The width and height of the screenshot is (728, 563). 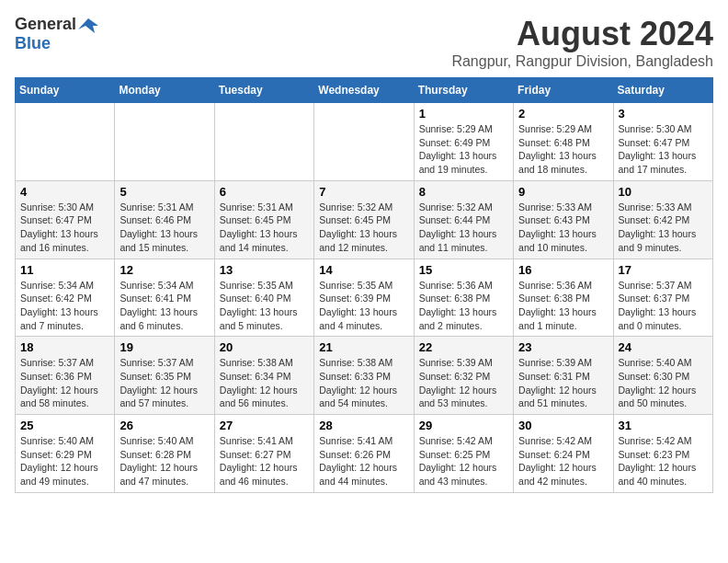 What do you see at coordinates (364, 305) in the screenshot?
I see `day-info: Sunrise: 5:35 AMSunset: 6:39 PMDaylight:…` at bounding box center [364, 305].